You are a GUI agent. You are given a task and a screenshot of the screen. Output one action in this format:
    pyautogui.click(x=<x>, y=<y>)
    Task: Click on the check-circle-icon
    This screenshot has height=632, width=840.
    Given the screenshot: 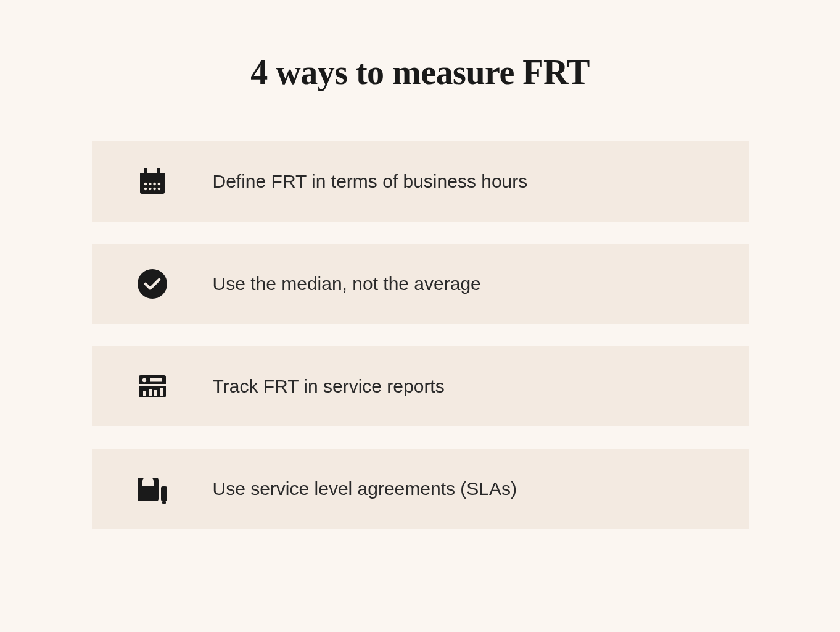 What is the action you would take?
    pyautogui.click(x=152, y=284)
    